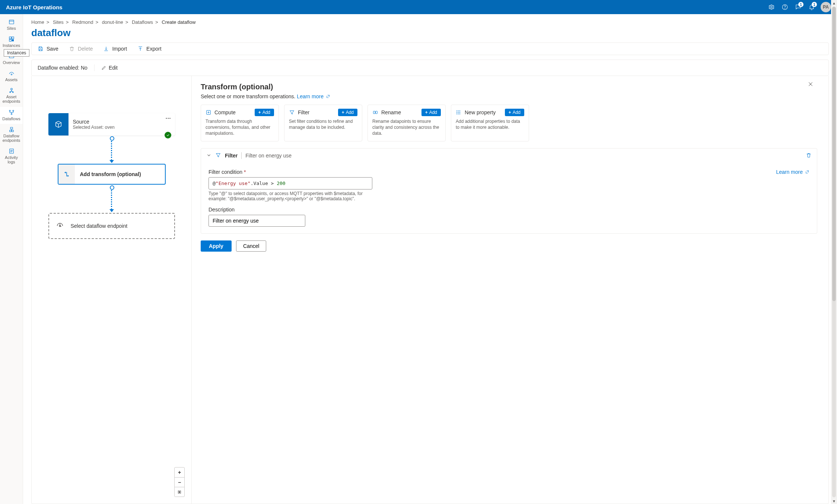 This screenshot has width=837, height=504. What do you see at coordinates (58, 22) in the screenshot?
I see `crumb-sites: Sites` at bounding box center [58, 22].